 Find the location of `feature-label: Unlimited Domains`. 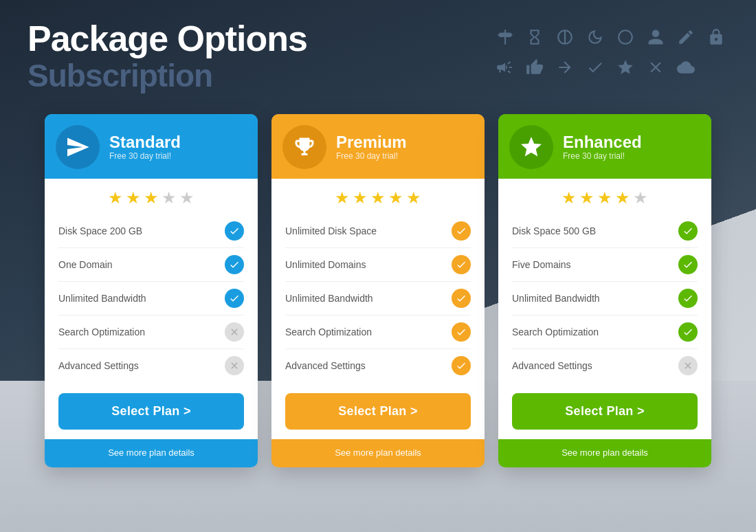

feature-label: Unlimited Domains is located at coordinates (326, 265).